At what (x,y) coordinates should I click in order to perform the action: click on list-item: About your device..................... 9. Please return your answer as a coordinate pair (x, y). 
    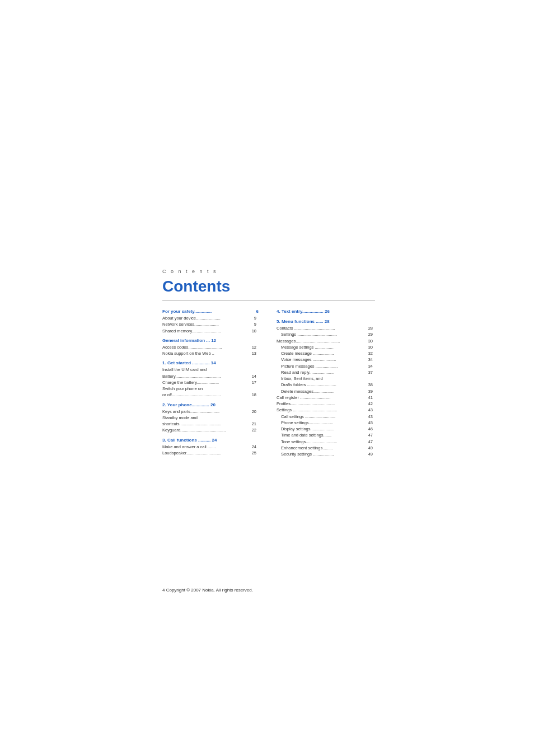
    Looking at the image, I should click on (210, 318).